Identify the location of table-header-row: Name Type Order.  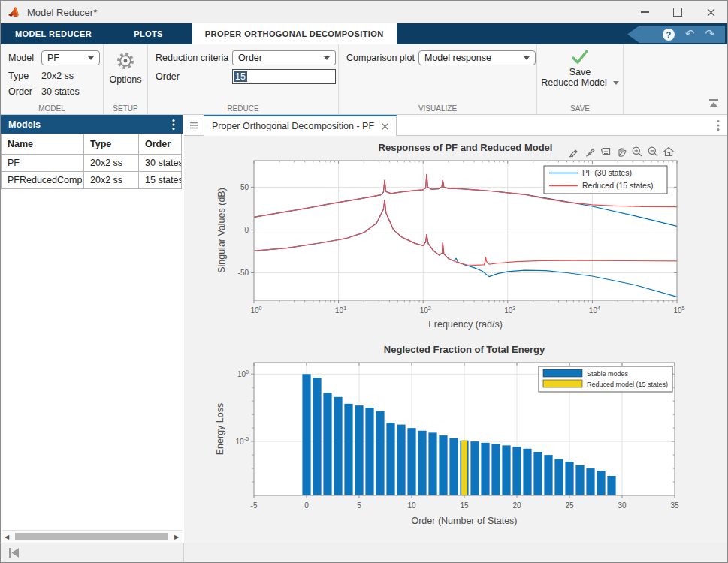
(92, 144).